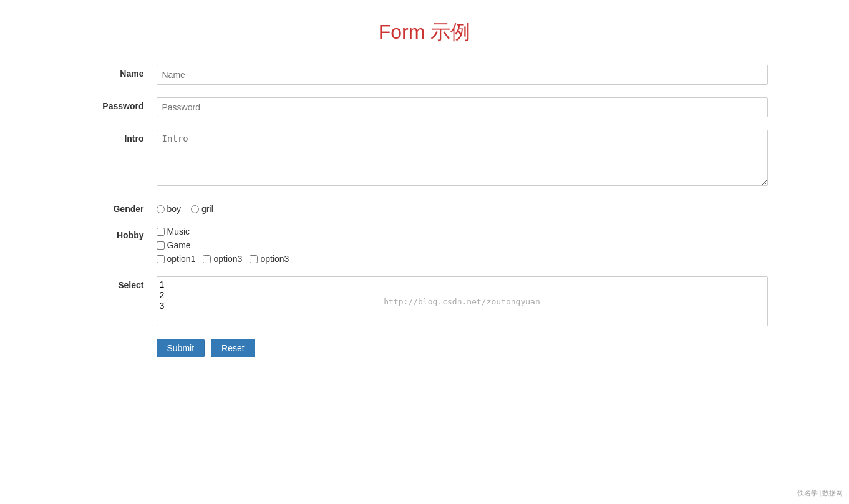 This screenshot has width=849, height=504. Describe the element at coordinates (425, 301) in the screenshot. I see `select-row: Select 1 2 3 http://blog.csdn.net/zouton…` at that location.